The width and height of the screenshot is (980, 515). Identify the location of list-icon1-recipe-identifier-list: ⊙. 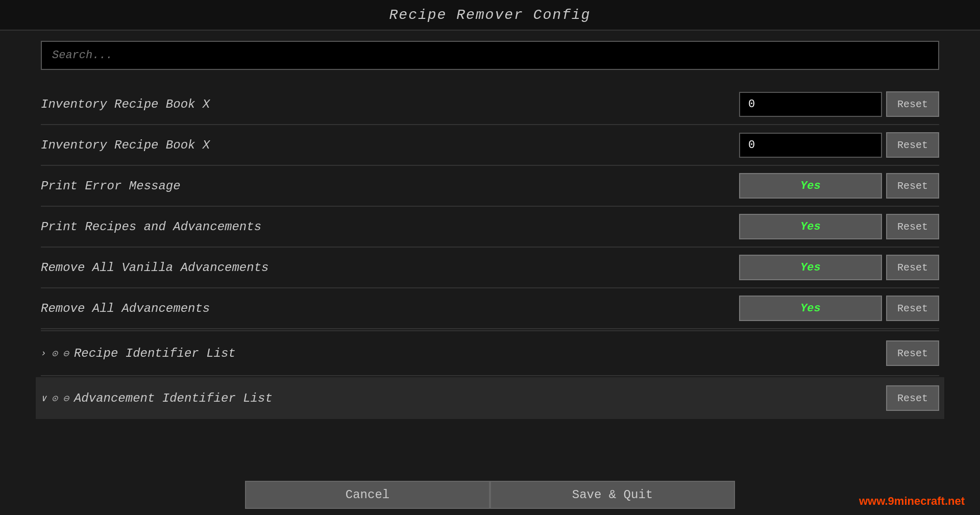
(55, 353).